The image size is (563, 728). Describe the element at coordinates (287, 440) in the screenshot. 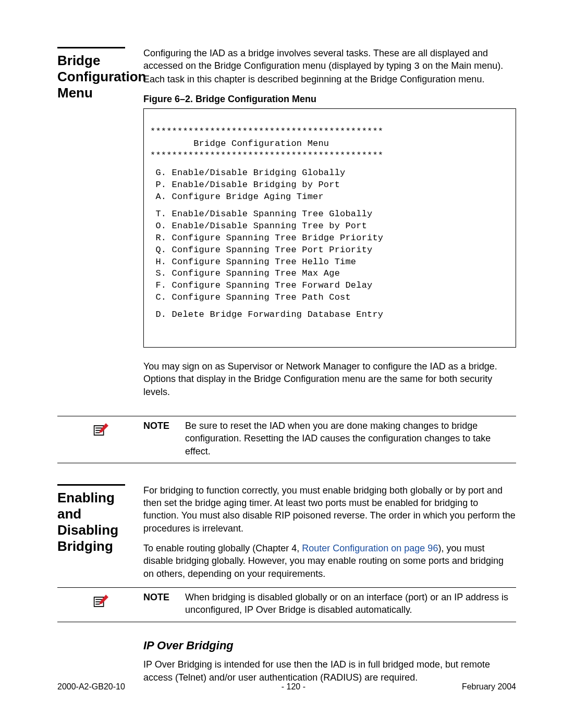

I see `note-row: NOTE Be sure to reset the IAD when you a…` at that location.